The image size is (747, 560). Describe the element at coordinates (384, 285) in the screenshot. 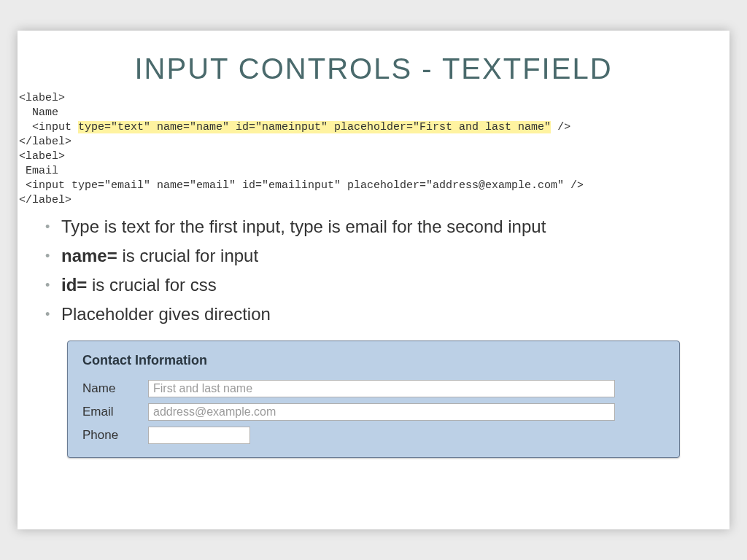

I see `bullet-3: id= is crucial for css` at that location.